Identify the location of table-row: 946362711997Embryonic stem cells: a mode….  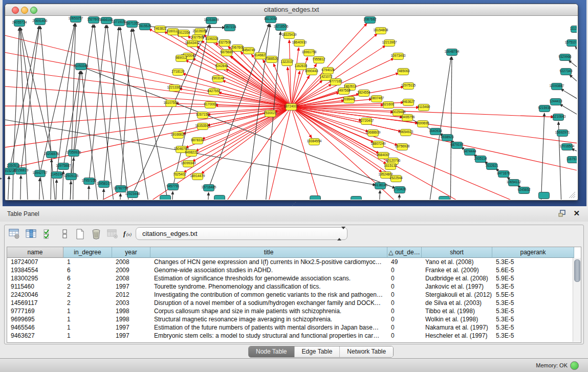
(294, 336).